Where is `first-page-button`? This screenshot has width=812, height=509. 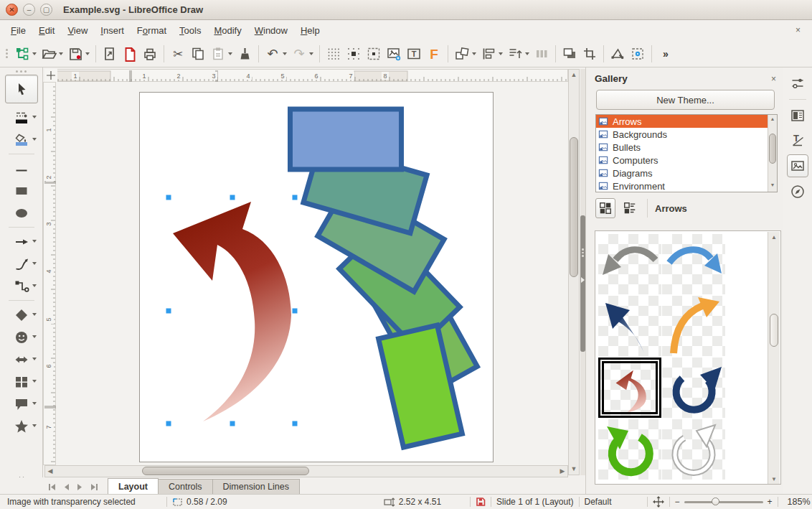
first-page-button is located at coordinates (53, 487).